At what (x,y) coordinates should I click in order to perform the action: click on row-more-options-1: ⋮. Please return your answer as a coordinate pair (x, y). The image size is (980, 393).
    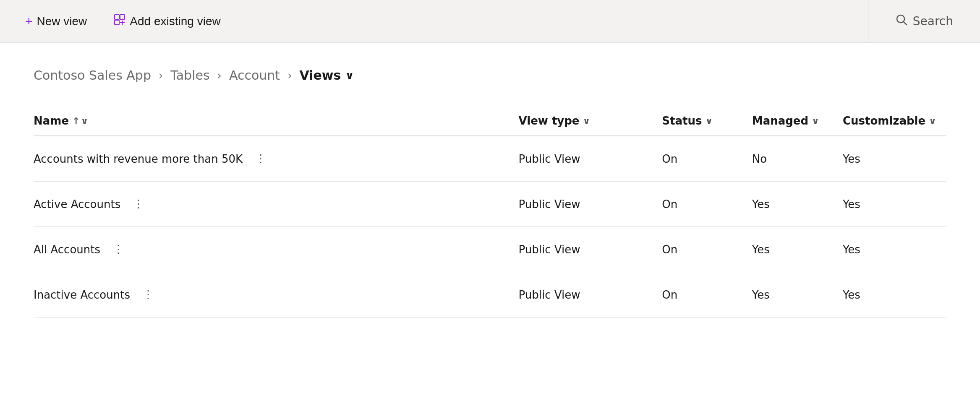
    Looking at the image, I should click on (139, 204).